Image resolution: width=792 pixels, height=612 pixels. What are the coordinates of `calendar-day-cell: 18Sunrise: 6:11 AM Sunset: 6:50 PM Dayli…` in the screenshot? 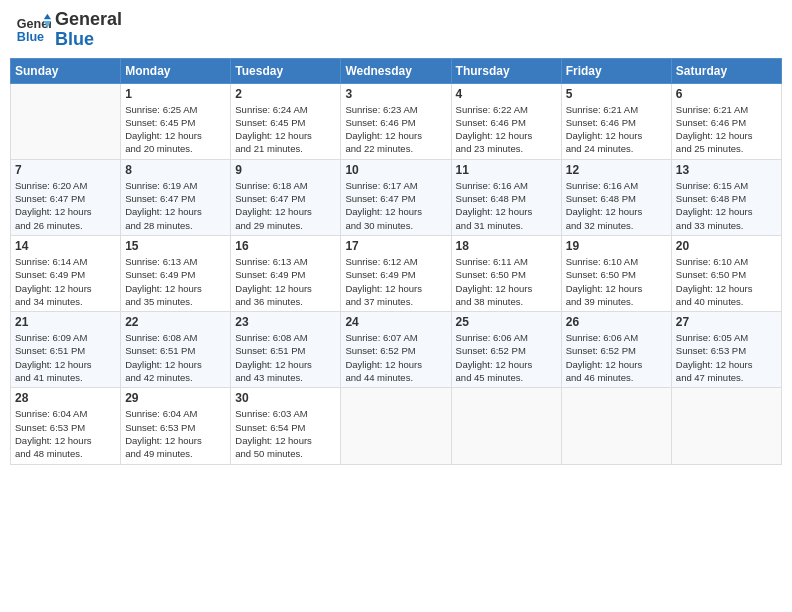 It's located at (506, 273).